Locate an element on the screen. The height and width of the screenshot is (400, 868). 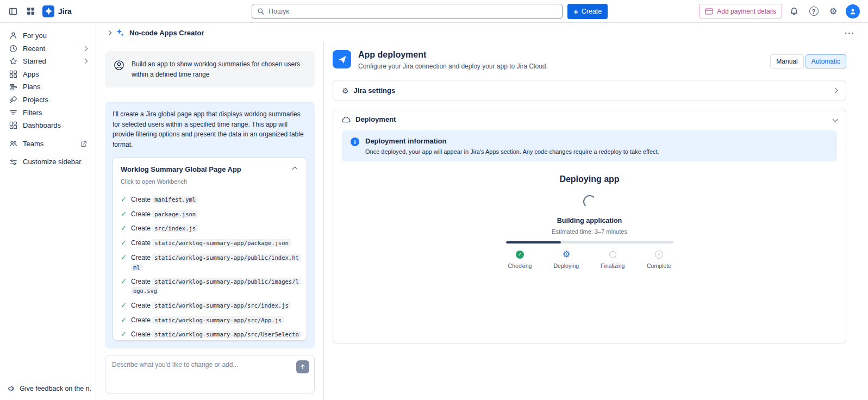
credit-card-icon is located at coordinates (709, 11).